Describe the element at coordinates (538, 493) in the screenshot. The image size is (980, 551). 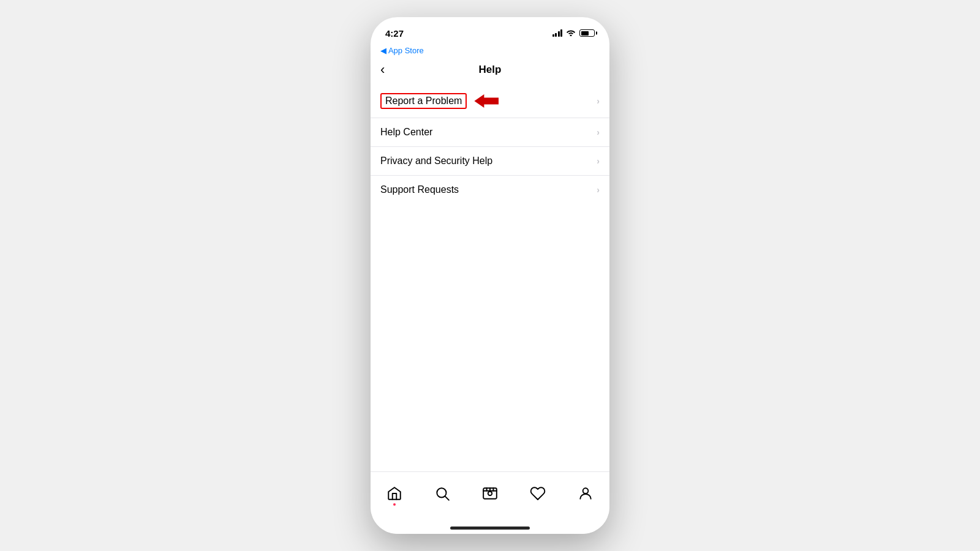
I see `tab-likes` at that location.